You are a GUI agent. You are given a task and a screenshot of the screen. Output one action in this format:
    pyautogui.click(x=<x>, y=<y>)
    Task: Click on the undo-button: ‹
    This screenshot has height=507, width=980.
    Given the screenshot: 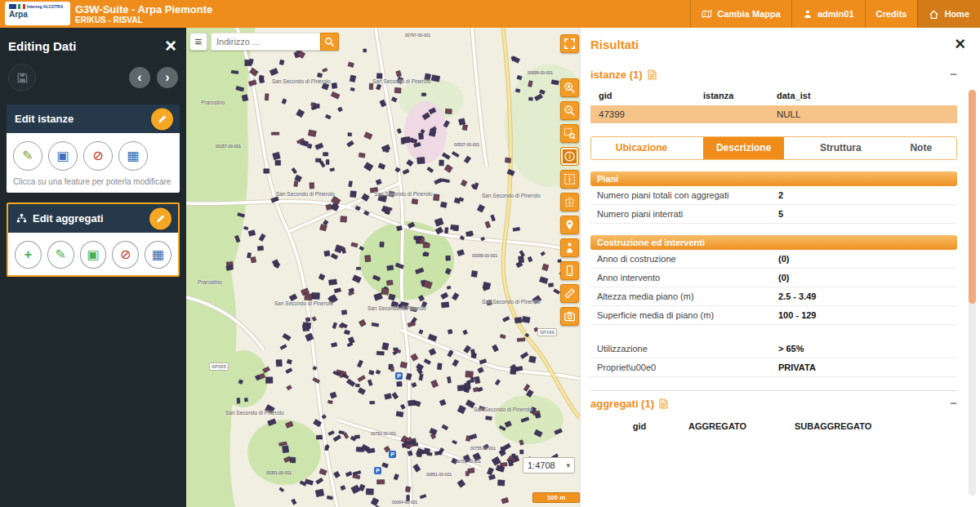 What is the action you would take?
    pyautogui.click(x=140, y=78)
    